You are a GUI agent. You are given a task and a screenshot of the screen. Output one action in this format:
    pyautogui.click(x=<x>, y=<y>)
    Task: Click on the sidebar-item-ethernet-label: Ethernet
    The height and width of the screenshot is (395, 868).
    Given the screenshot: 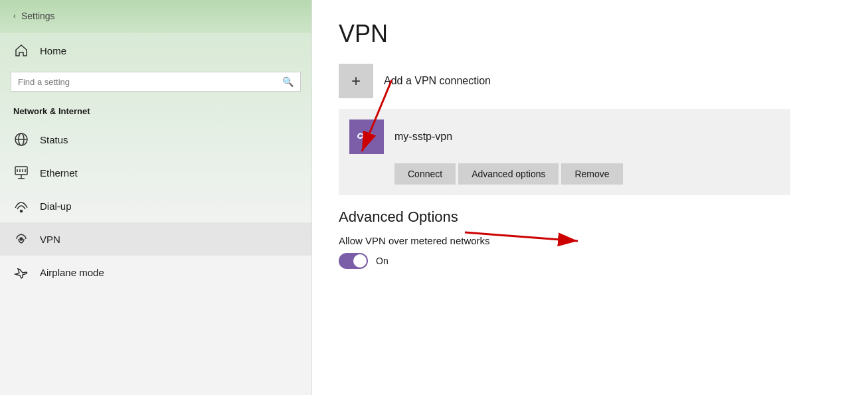 What is the action you would take?
    pyautogui.click(x=58, y=173)
    